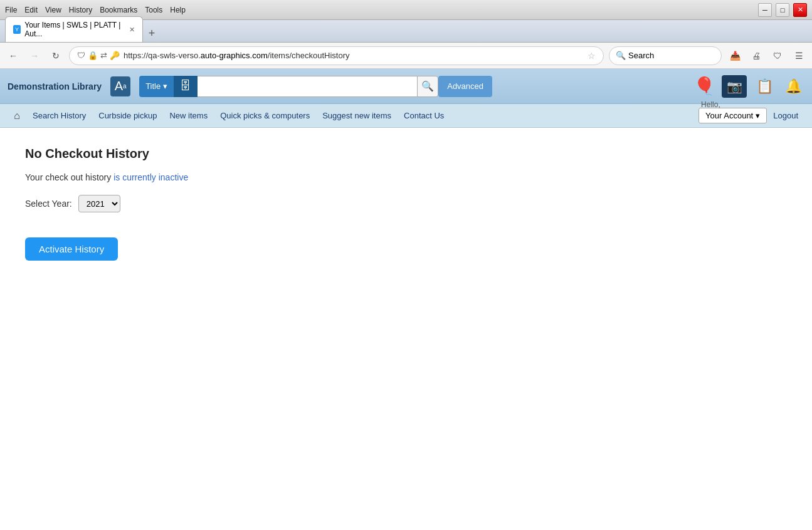 The image size is (812, 530). What do you see at coordinates (120, 86) in the screenshot?
I see `search-logo-box: Aa` at bounding box center [120, 86].